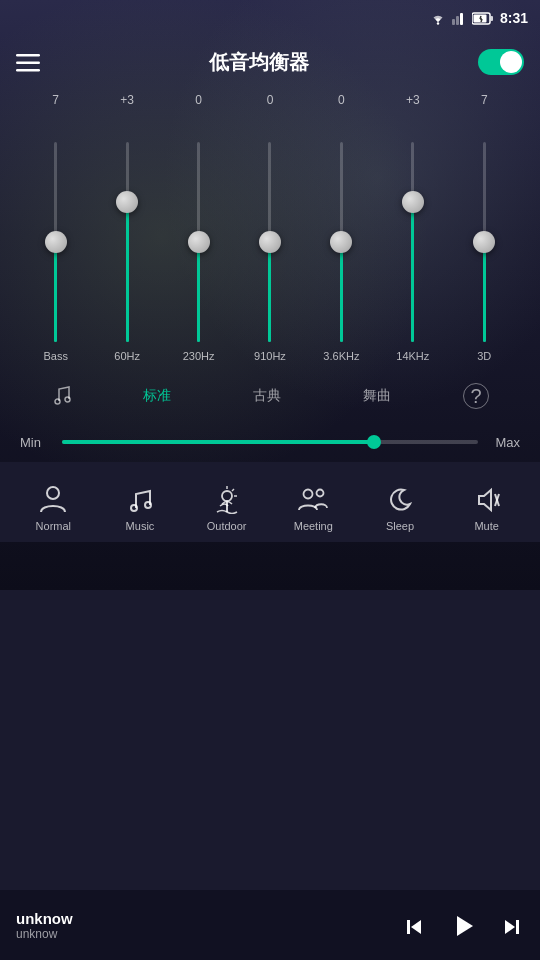 This screenshot has width=540, height=960. What do you see at coordinates (199, 100) in the screenshot?
I see `eq-top-label-2: 0` at bounding box center [199, 100].